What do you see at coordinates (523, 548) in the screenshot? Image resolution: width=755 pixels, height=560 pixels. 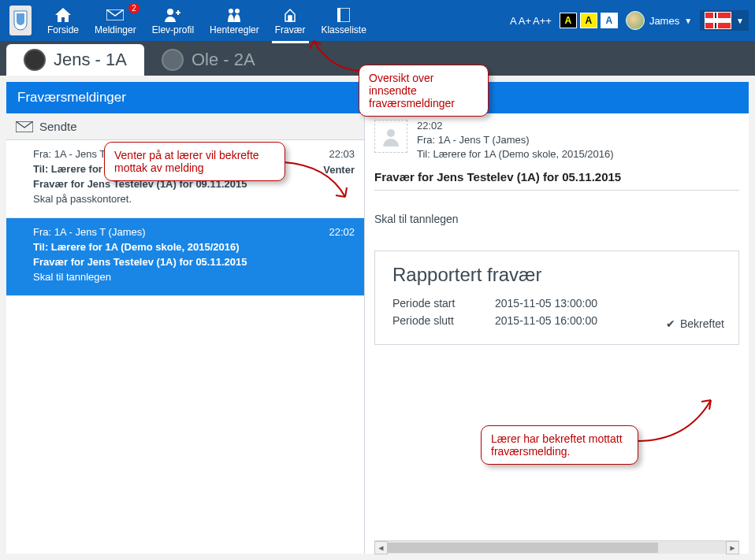 I see `scroll-thumb` at bounding box center [523, 548].